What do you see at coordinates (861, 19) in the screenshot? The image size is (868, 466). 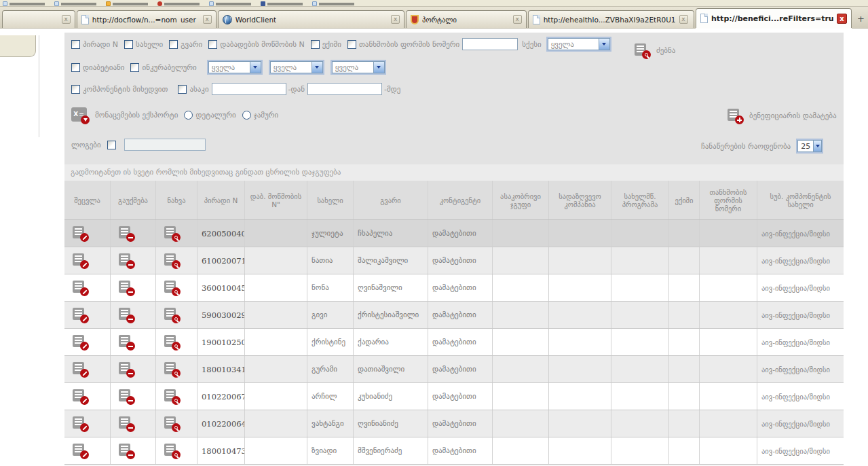 I see `new-tab-button: +` at bounding box center [861, 19].